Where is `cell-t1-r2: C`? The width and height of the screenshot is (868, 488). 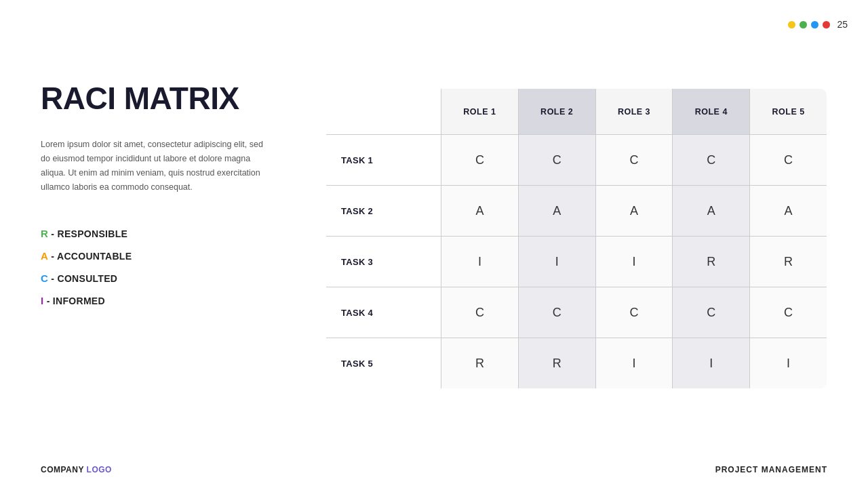
cell-t1-r2: C is located at coordinates (557, 160).